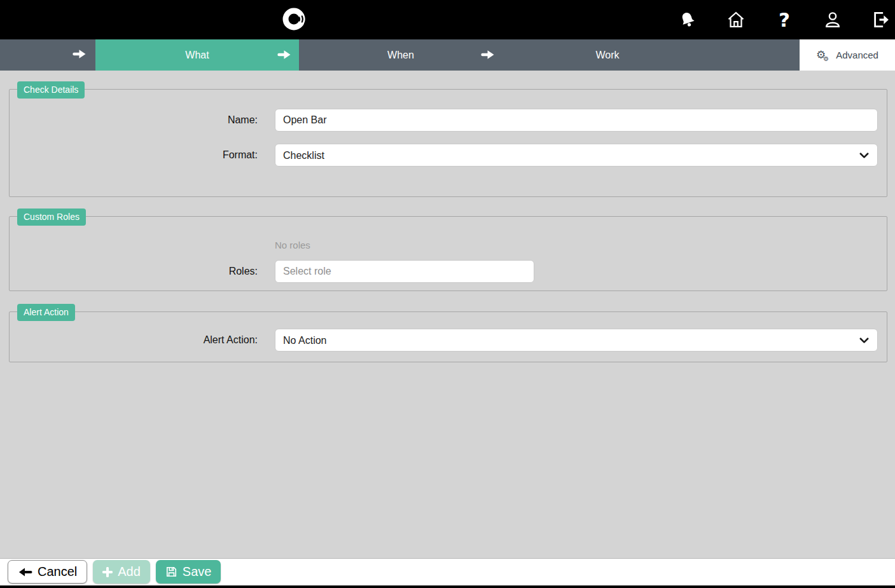  What do you see at coordinates (607, 55) in the screenshot?
I see `tab-work: Work` at bounding box center [607, 55].